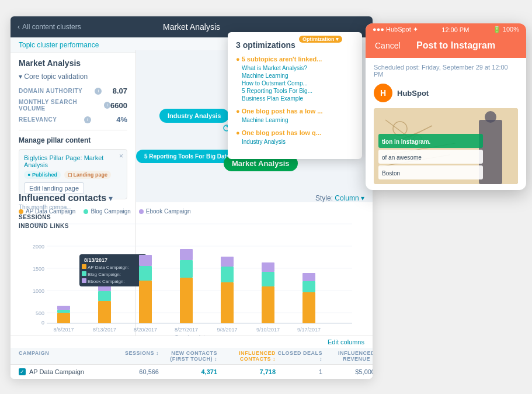 This screenshot has width=532, height=394. I want to click on svg-text: 500, so click(40, 313).